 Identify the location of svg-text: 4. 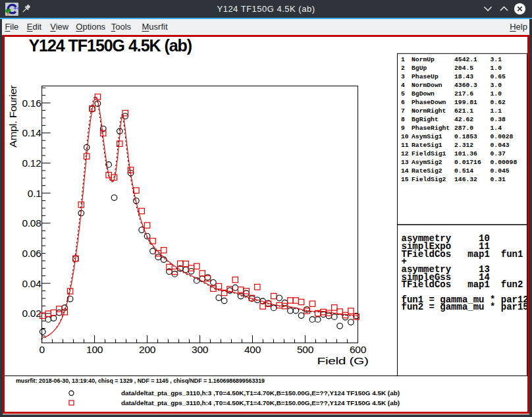
(403, 86).